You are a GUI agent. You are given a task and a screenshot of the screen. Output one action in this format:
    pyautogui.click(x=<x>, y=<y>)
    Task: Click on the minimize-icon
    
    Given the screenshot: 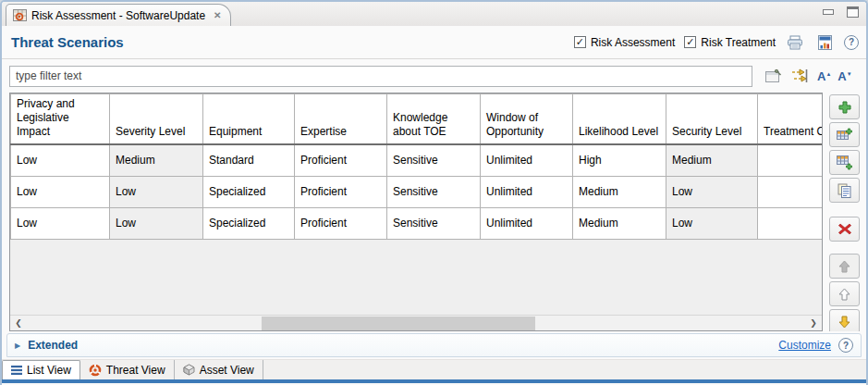 What is the action you would take?
    pyautogui.click(x=828, y=12)
    